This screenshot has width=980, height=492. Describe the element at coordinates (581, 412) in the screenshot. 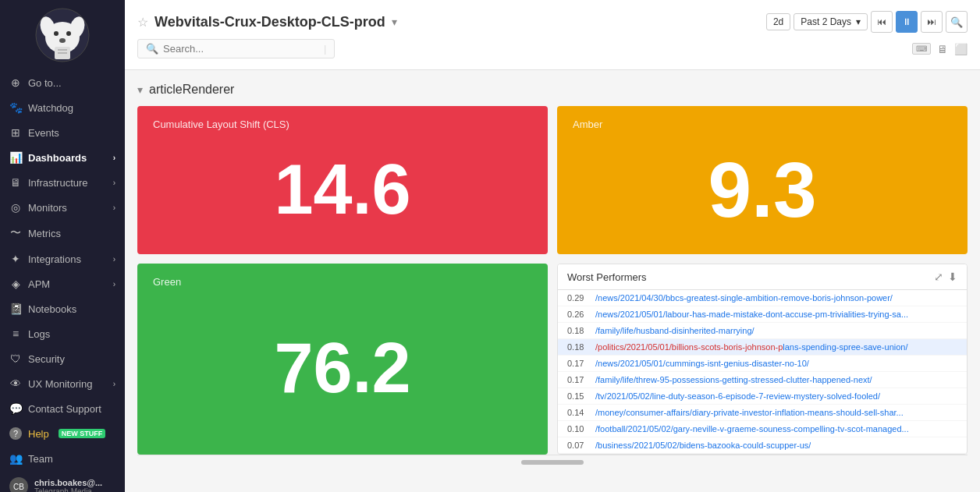

I see `row-score: 0.14` at that location.